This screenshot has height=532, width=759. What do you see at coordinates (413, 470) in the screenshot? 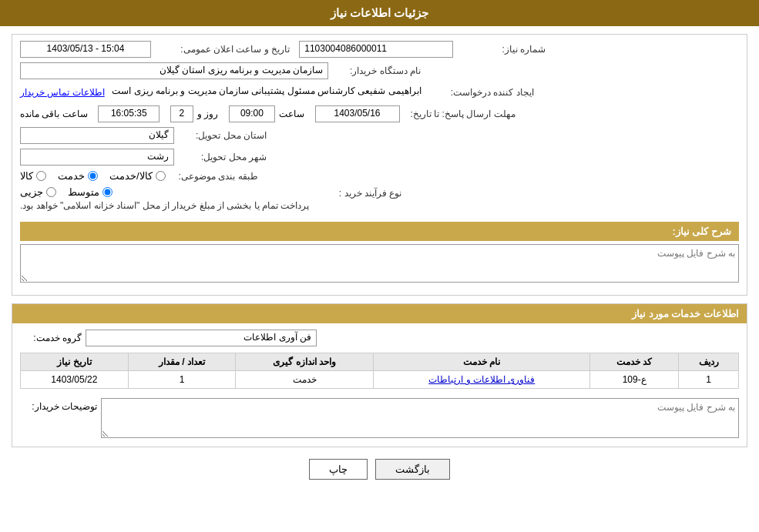
I see `back-button: بازگشت` at bounding box center [413, 470].